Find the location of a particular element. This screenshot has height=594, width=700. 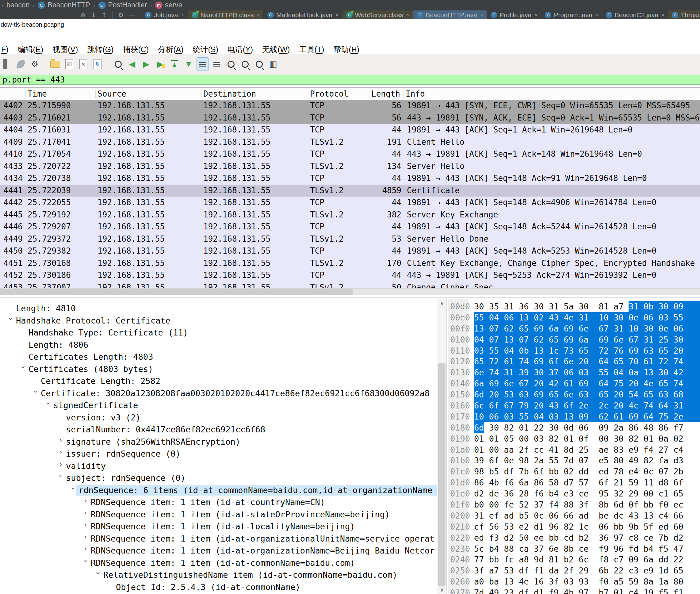

capture-options-icon: ⚙ is located at coordinates (35, 64).